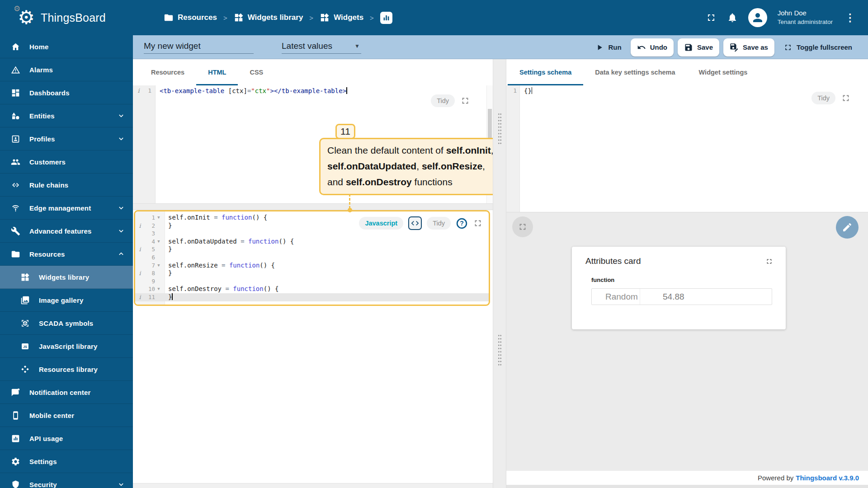 This screenshot has height=488, width=868. What do you see at coordinates (687, 149) in the screenshot?
I see `settings-schema-editor: 1{} Tidy` at bounding box center [687, 149].